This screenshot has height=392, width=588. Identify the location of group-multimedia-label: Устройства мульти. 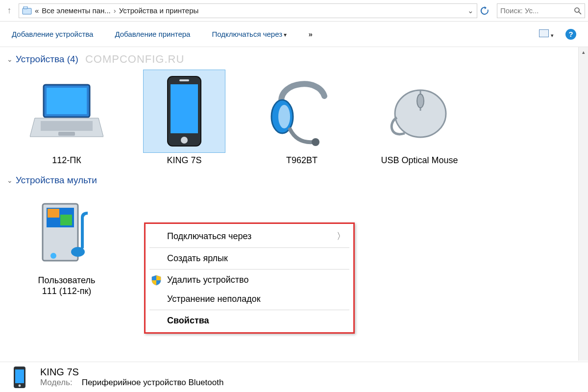
(56, 180).